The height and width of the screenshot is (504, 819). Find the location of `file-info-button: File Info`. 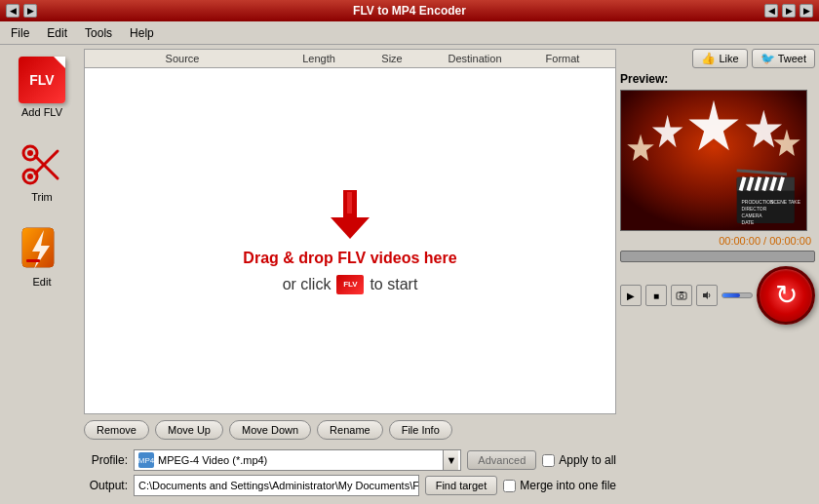

file-info-button: File Info is located at coordinates (421, 430).